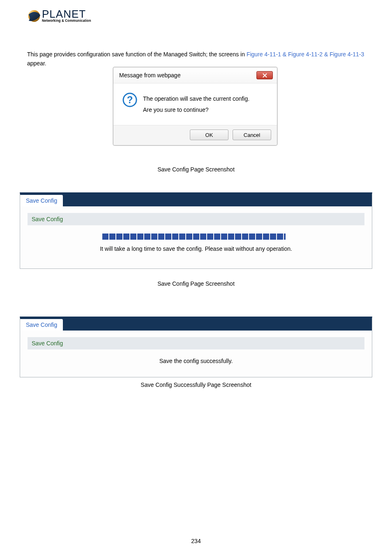  I want to click on dialog-message: The operation will save the current conf…, so click(196, 104).